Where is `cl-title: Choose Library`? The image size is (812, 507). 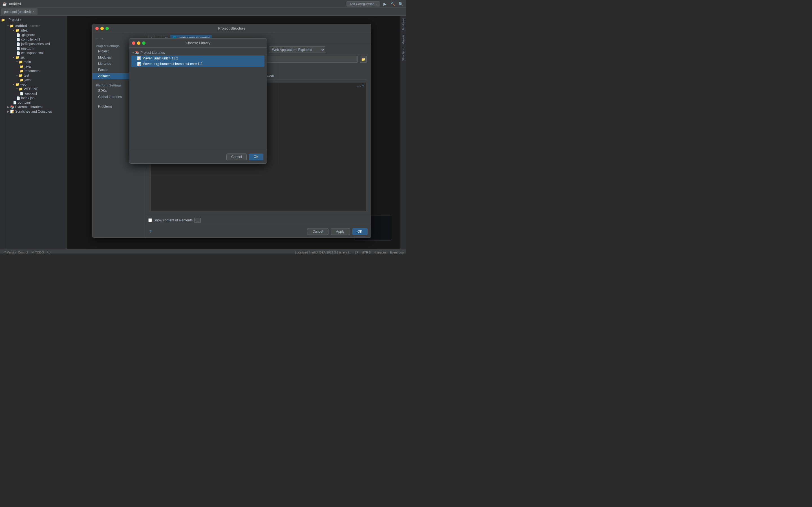
cl-title: Choose Library is located at coordinates (198, 43).